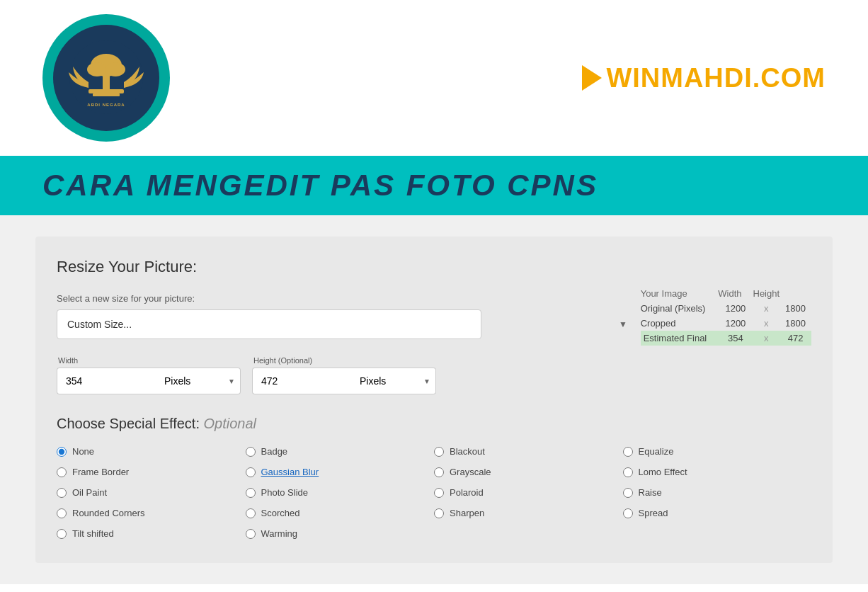 This screenshot has height=592, width=868. I want to click on effect-tilt-shifted-radio, so click(62, 534).